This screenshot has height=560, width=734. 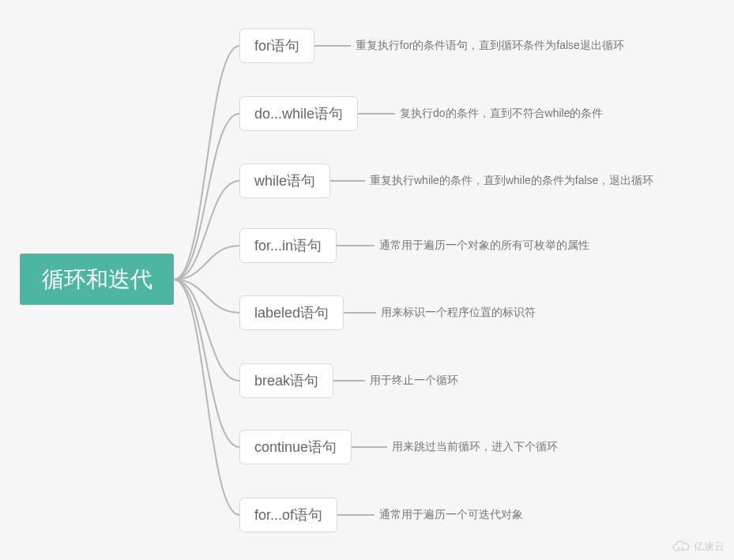 What do you see at coordinates (288, 246) in the screenshot?
I see `branch-label: for...in语句` at bounding box center [288, 246].